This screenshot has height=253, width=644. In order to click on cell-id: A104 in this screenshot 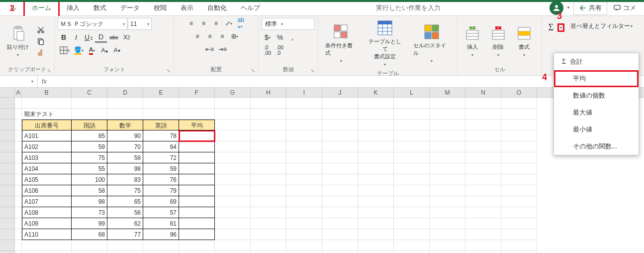, I will do `click(47, 169)`.